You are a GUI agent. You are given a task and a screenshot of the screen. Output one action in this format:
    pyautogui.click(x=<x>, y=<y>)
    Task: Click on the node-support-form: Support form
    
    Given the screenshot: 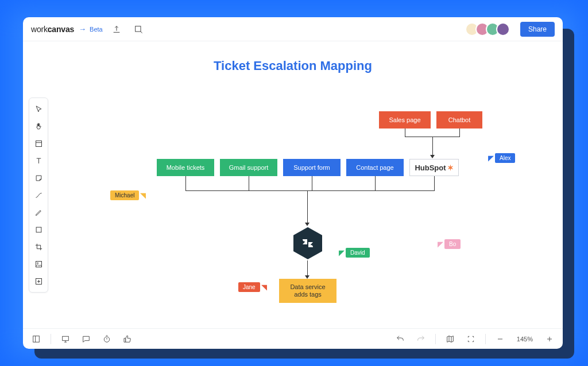 What is the action you would take?
    pyautogui.click(x=312, y=168)
    